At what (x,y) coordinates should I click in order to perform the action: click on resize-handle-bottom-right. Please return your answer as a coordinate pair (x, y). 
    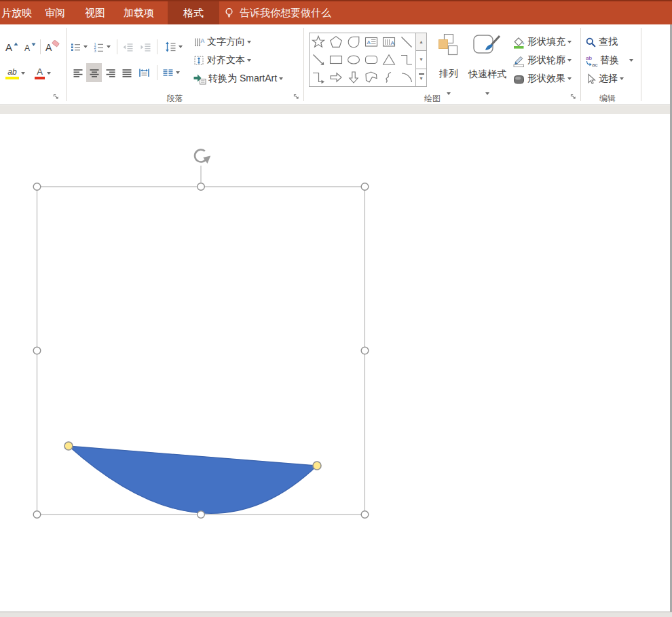
    Looking at the image, I should click on (365, 515).